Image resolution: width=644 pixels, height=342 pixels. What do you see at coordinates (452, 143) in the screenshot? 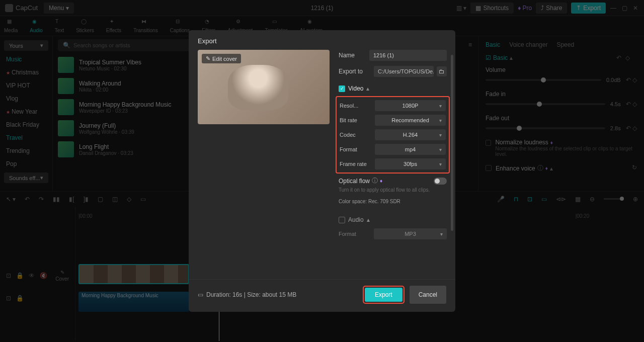
I see `scrollbar` at bounding box center [452, 143].